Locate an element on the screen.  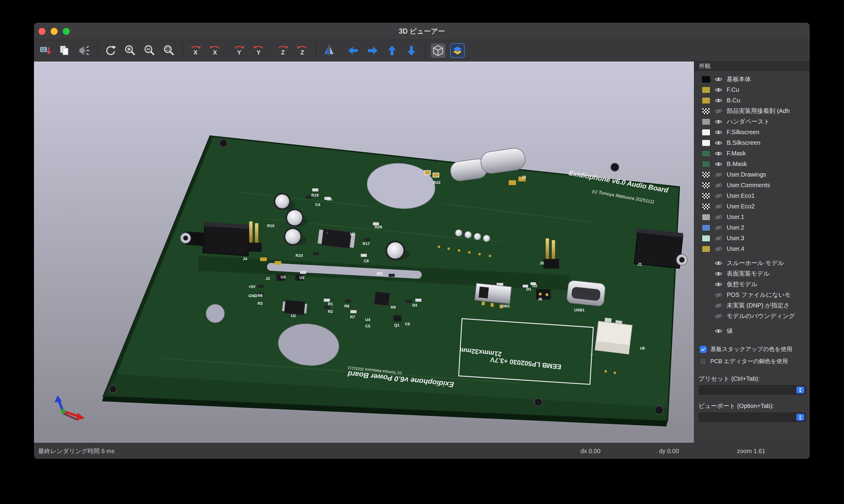
model-row: スルーホール モデル is located at coordinates (752, 263).